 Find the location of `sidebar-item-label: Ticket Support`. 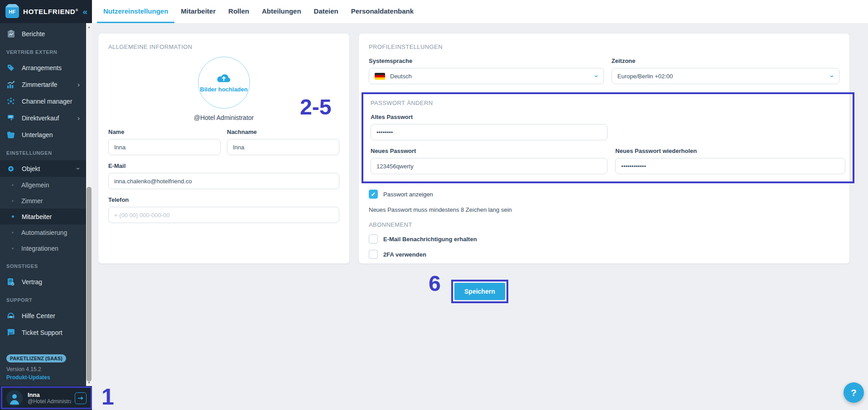

sidebar-item-label: Ticket Support is located at coordinates (42, 333).